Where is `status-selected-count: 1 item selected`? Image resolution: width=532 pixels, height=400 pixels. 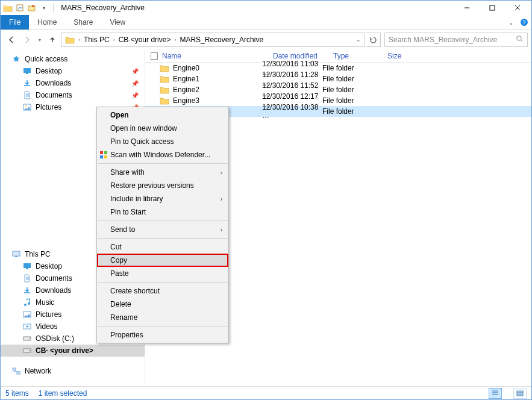
status-selected-count: 1 item selected is located at coordinates (63, 393).